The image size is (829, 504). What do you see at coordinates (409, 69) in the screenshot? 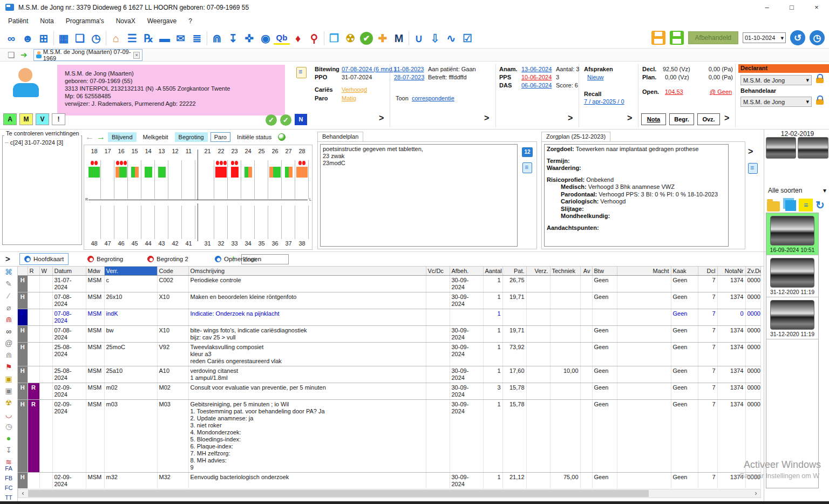
I see `correspondence-date-link-1: 11-08-2023` at bounding box center [409, 69].